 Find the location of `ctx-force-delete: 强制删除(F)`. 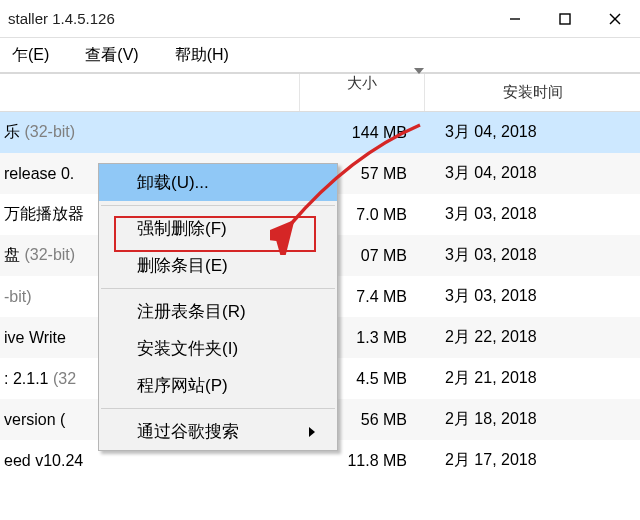

ctx-force-delete: 强制删除(F) is located at coordinates (218, 228).